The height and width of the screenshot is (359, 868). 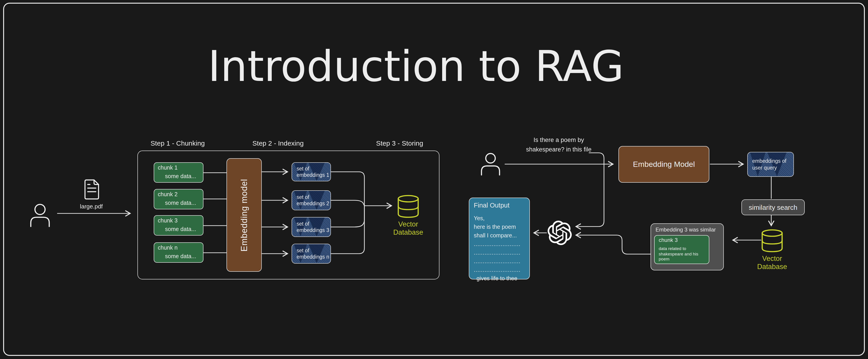 I want to click on final-output-line: shall I compare..., so click(x=499, y=236).